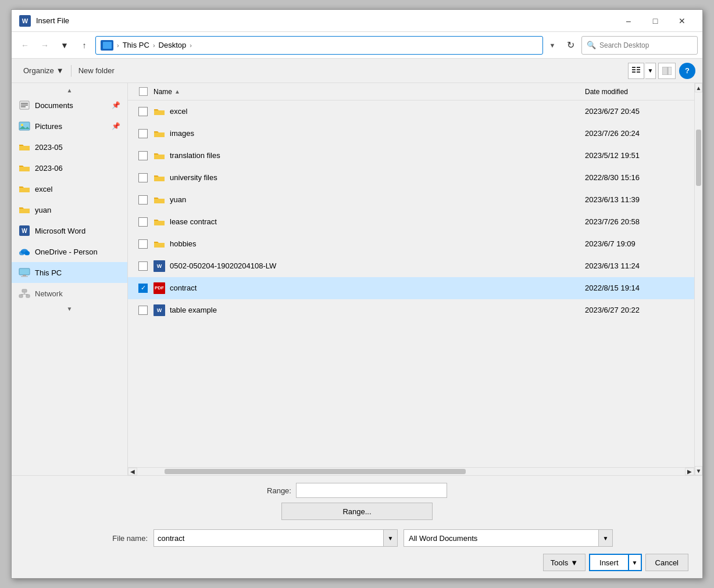 The image size is (714, 588). Describe the element at coordinates (655, 21) in the screenshot. I see `window-controls: – □ ✕` at that location.